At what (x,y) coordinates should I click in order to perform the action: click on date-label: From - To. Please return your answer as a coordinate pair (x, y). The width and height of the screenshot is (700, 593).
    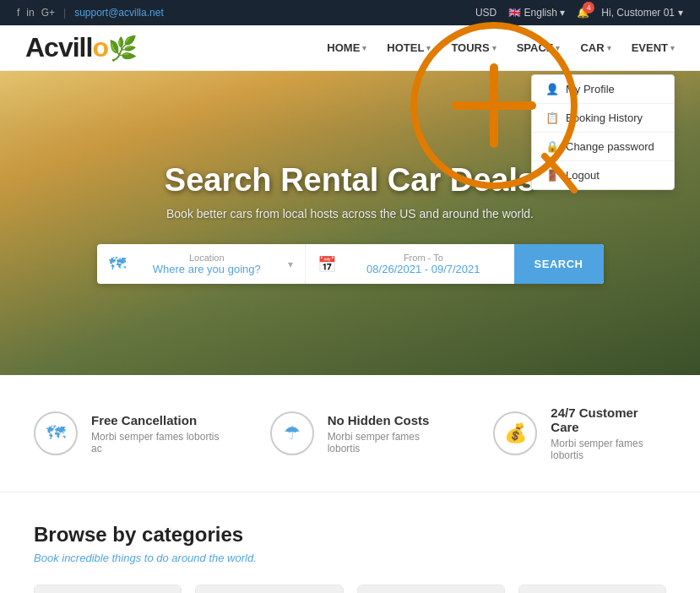
    Looking at the image, I should click on (424, 258).